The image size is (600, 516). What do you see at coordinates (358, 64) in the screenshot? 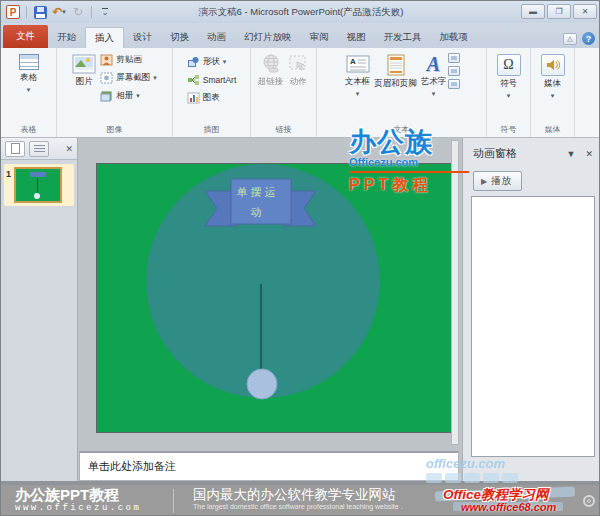
I see `textbox-icon: A` at bounding box center [358, 64].